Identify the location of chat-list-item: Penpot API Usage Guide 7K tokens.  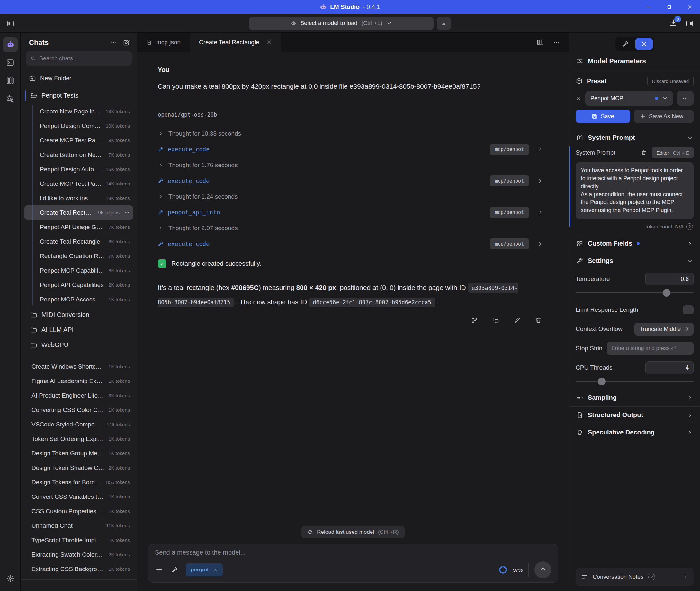
(79, 227).